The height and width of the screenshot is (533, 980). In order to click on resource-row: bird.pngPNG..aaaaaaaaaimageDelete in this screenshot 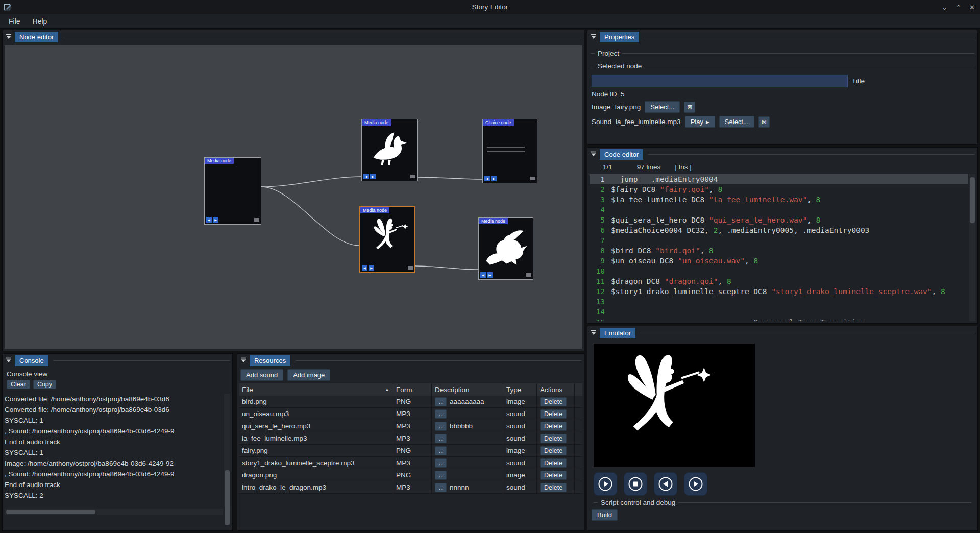, I will do `click(410, 402)`.